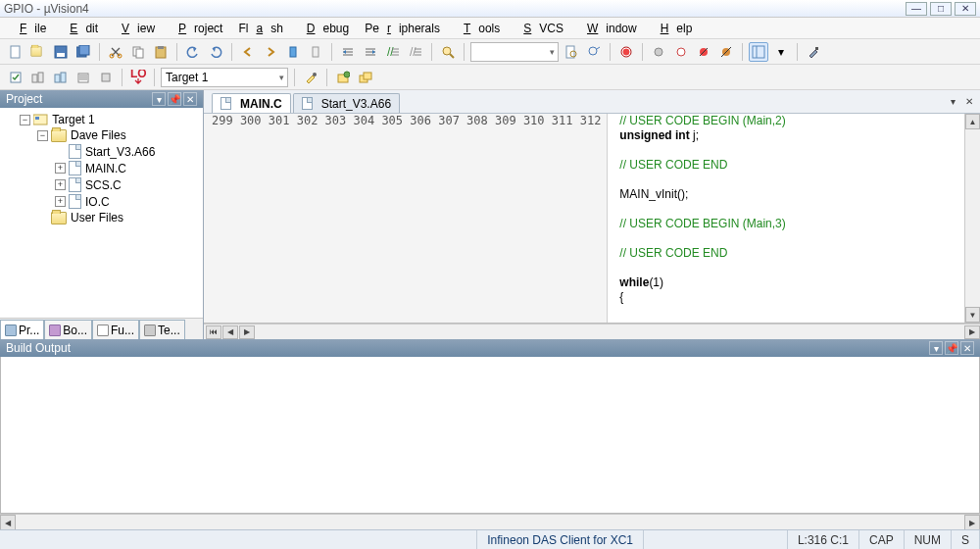  What do you see at coordinates (230, 332) in the screenshot?
I see `nav-prev-icon: ◀` at bounding box center [230, 332].